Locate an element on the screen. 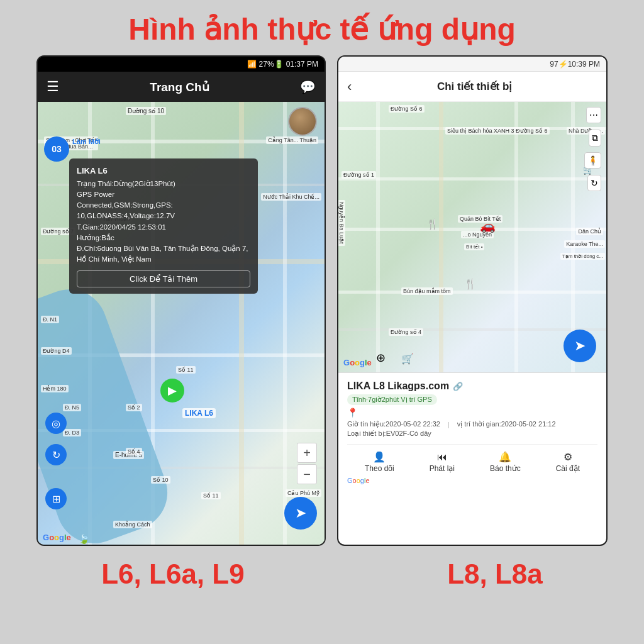 This screenshot has width=644, height=644. chat-icon: 💬 is located at coordinates (308, 87).